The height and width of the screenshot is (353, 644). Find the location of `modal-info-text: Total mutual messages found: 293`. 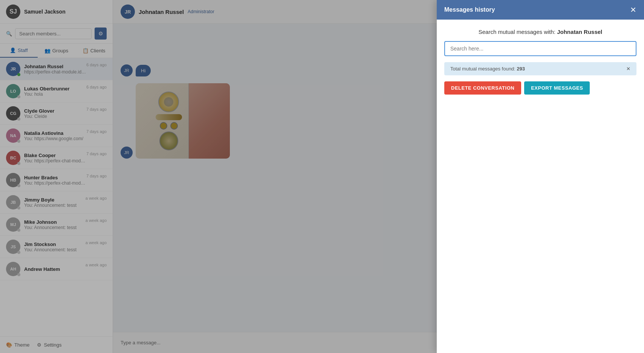

modal-info-text: Total mutual messages found: 293 is located at coordinates (488, 69).